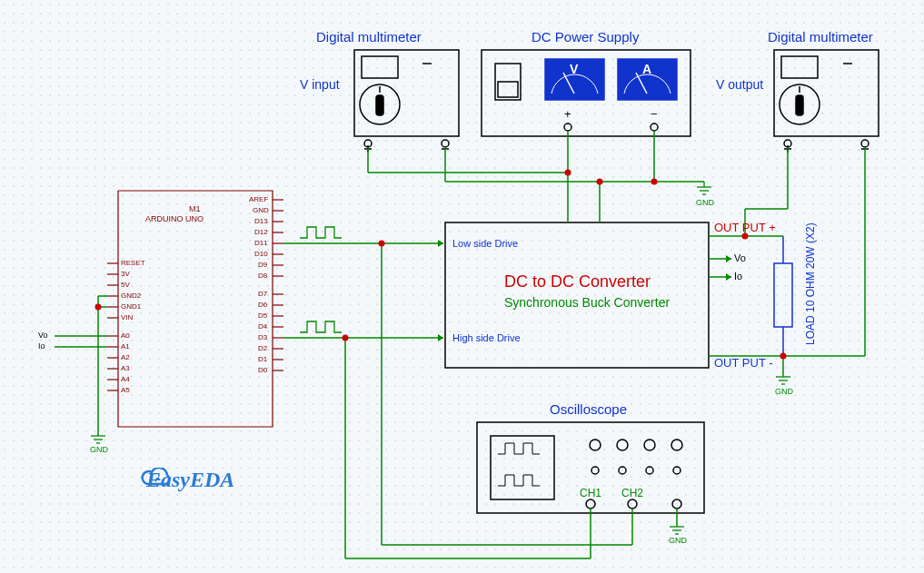 The height and width of the screenshot is (573, 924). I want to click on pin-gnd1: GND1, so click(131, 307).